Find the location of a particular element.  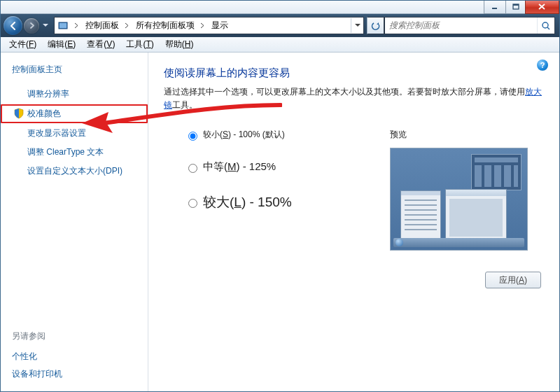

minimize-button is located at coordinates (495, 7).